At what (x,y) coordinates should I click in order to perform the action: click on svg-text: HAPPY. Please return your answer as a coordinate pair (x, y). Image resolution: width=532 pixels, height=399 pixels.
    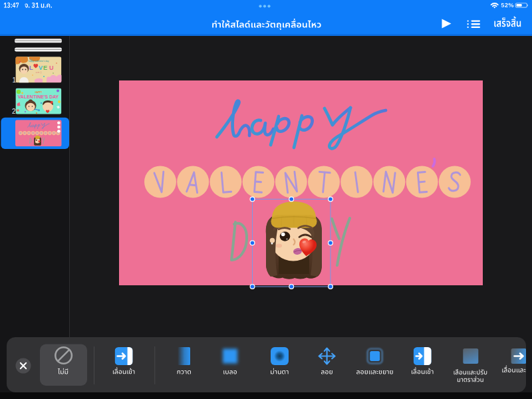
    Looking at the image, I should click on (39, 92).